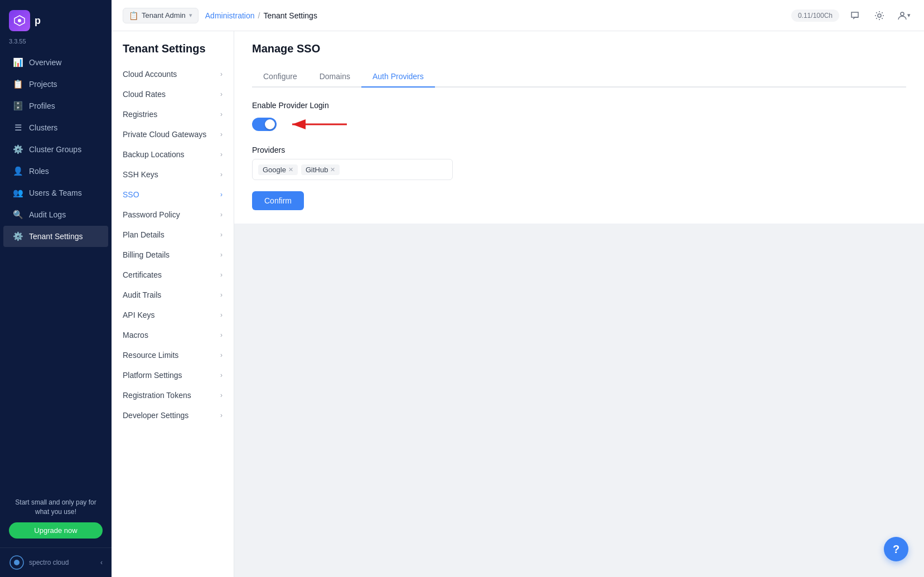  What do you see at coordinates (56, 531) in the screenshot?
I see `upgrade-button: Upgrade now` at bounding box center [56, 531].